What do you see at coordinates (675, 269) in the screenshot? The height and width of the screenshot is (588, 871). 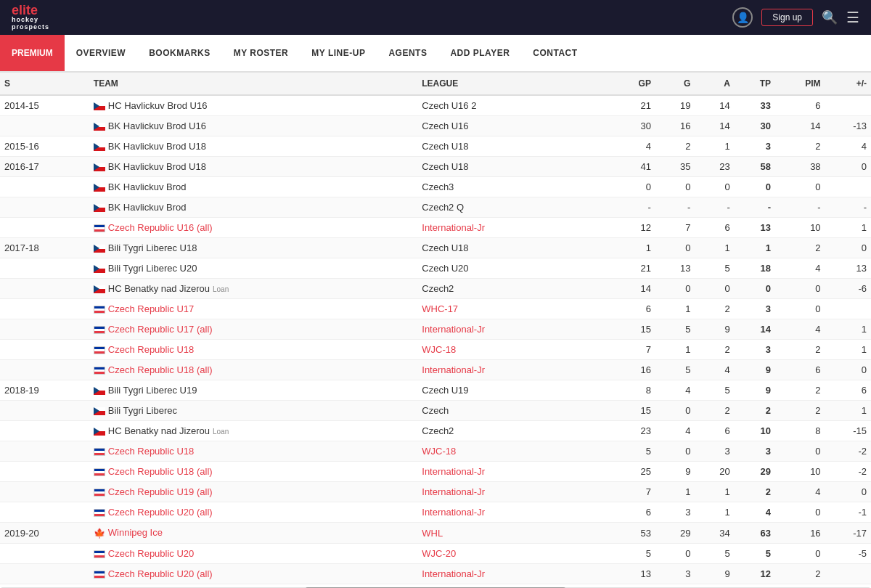 I see `g-cell: 13` at bounding box center [675, 269].